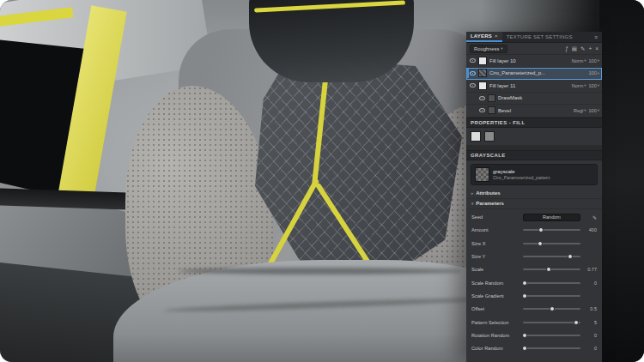 This screenshot has height=362, width=644. Describe the element at coordinates (538, 73) in the screenshot. I see `layer-name: Ciro_Parameterized_p...` at that location.